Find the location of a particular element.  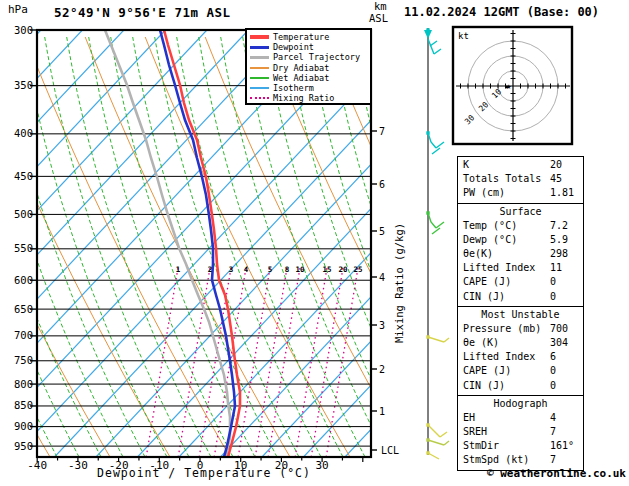

legend-label: Isotherm is located at coordinates (294, 88).